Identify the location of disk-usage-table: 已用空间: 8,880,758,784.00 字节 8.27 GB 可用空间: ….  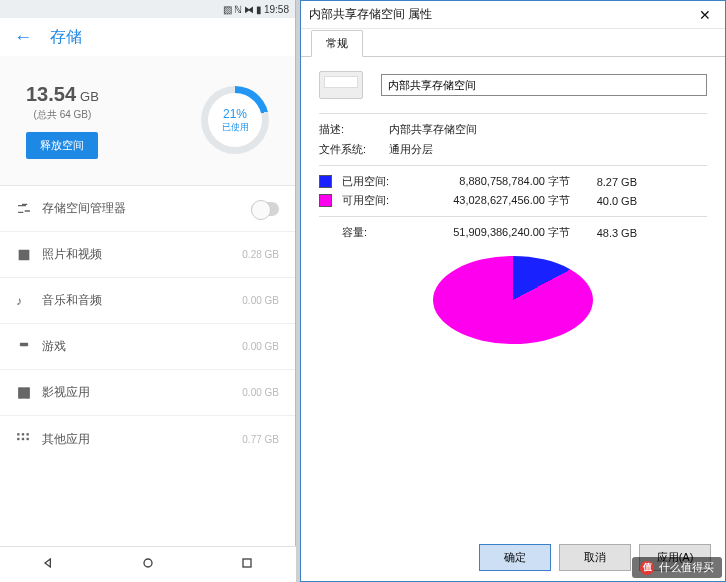
(513, 207).